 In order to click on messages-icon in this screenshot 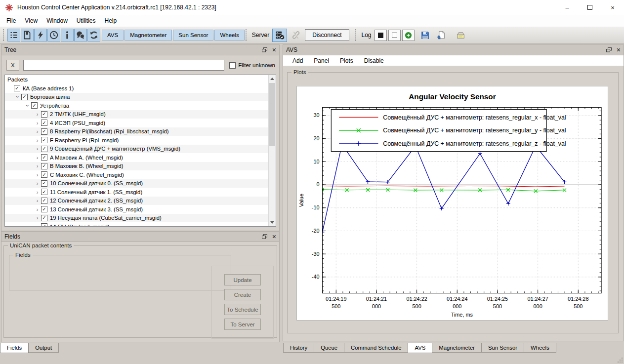, I will do `click(81, 35)`.